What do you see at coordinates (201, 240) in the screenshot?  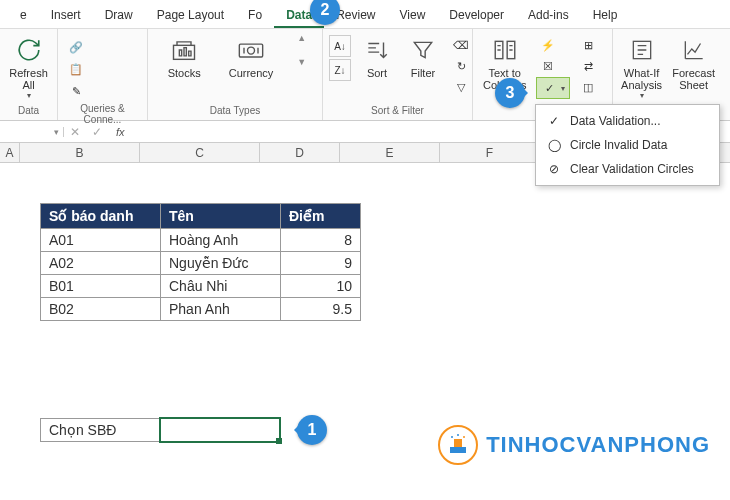 I see `table-row: A01Hoàng Anh8` at bounding box center [201, 240].